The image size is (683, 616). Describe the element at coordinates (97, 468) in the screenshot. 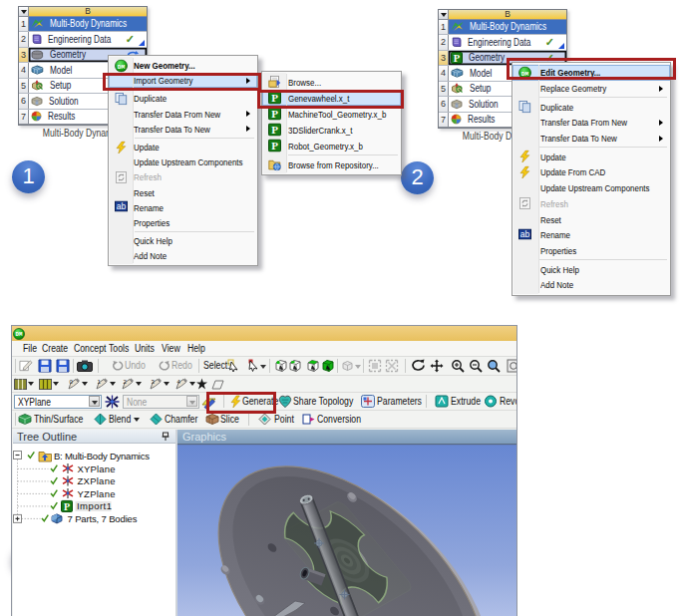

I see `svg-text: XYPlane` at that location.